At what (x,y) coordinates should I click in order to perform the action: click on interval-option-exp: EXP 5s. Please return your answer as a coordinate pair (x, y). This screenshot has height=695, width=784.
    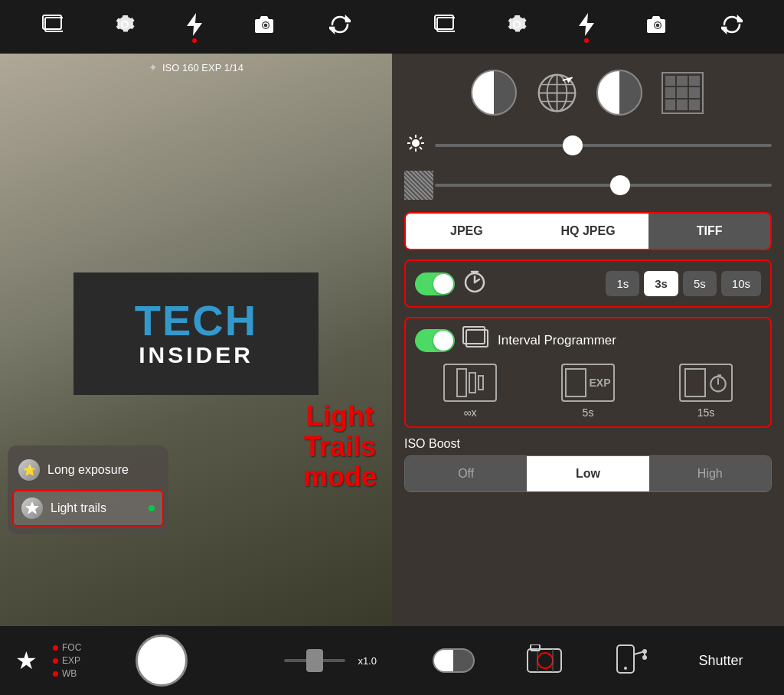
    Looking at the image, I should click on (588, 391).